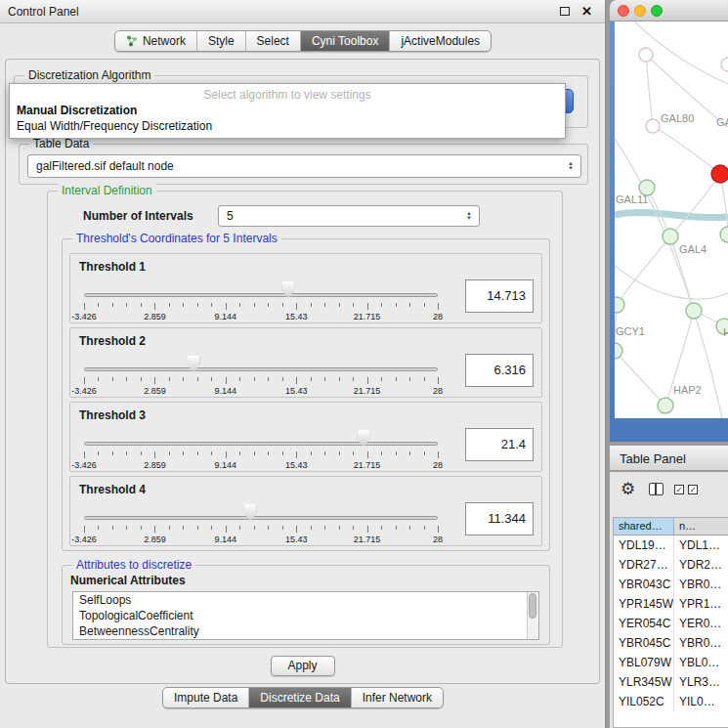  I want to click on table-cell: YBL0…, so click(702, 663).